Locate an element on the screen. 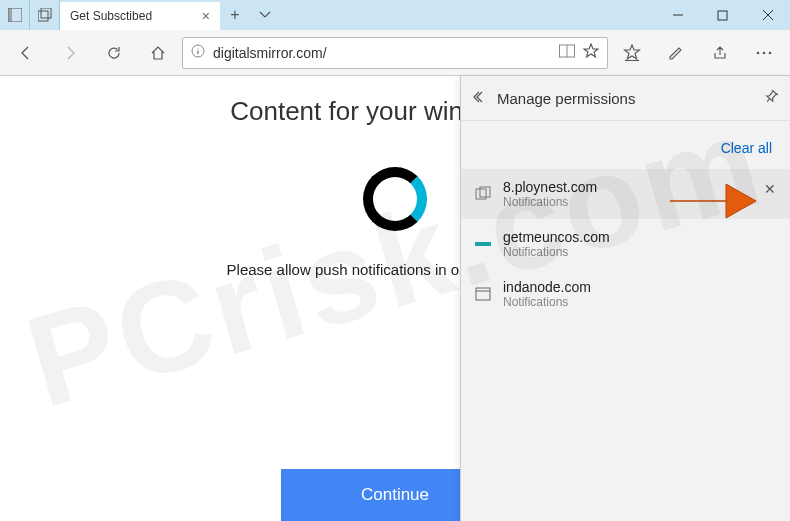 The width and height of the screenshot is (790, 521). notes-icon is located at coordinates (676, 53).